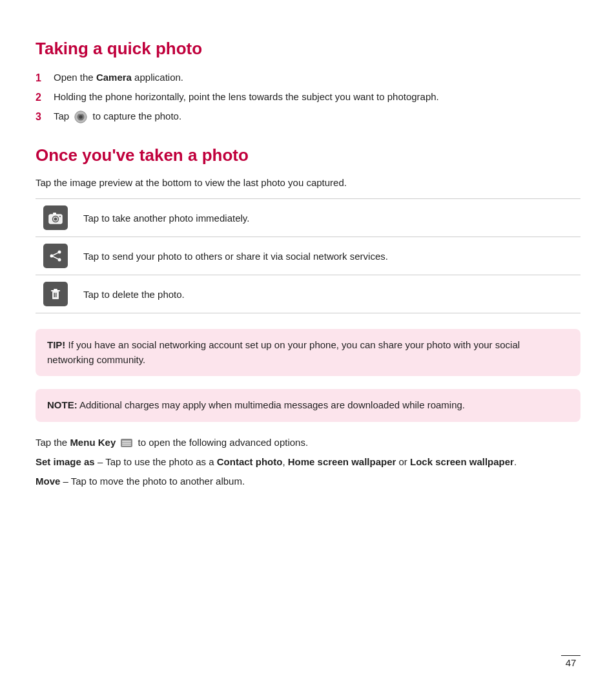 The width and height of the screenshot is (616, 694). I want to click on step-2-num: 2, so click(43, 98).